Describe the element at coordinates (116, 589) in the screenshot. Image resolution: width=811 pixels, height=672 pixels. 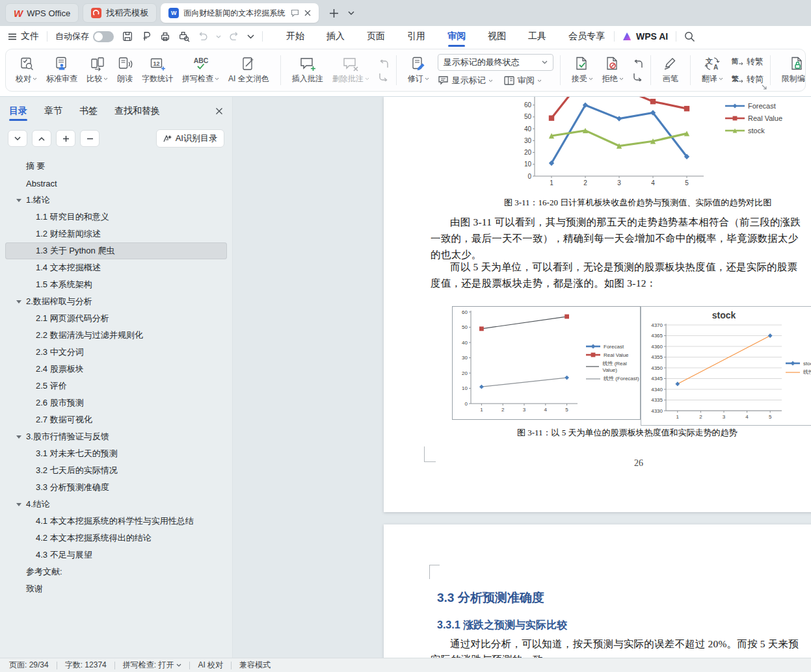
I see `toc-item: 致谢` at that location.